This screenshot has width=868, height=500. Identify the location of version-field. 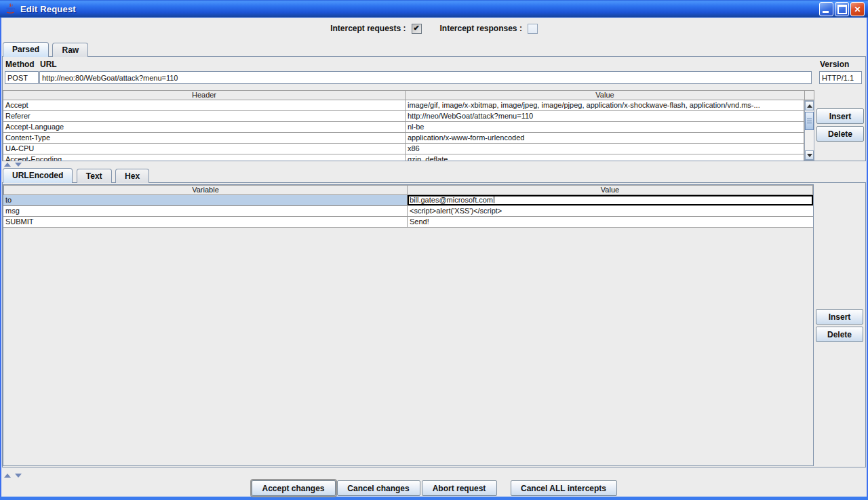
(841, 77).